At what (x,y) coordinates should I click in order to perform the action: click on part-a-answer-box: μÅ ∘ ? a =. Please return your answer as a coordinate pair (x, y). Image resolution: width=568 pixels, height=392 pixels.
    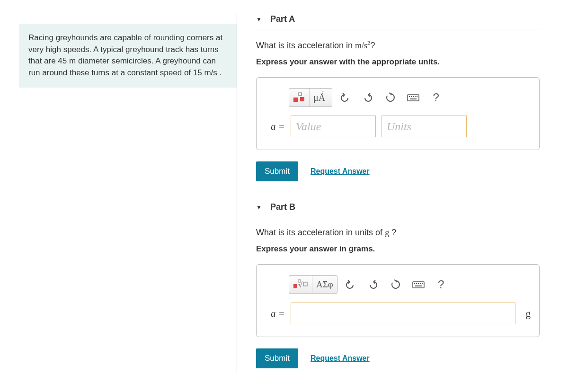
    Looking at the image, I should click on (398, 114).